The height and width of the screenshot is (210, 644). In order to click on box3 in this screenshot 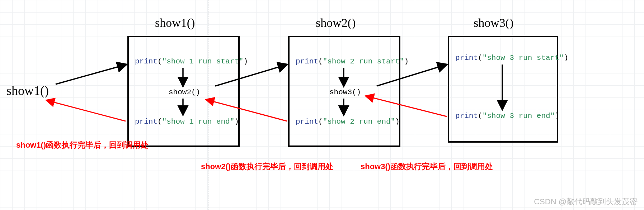, I will do `click(503, 89)`.